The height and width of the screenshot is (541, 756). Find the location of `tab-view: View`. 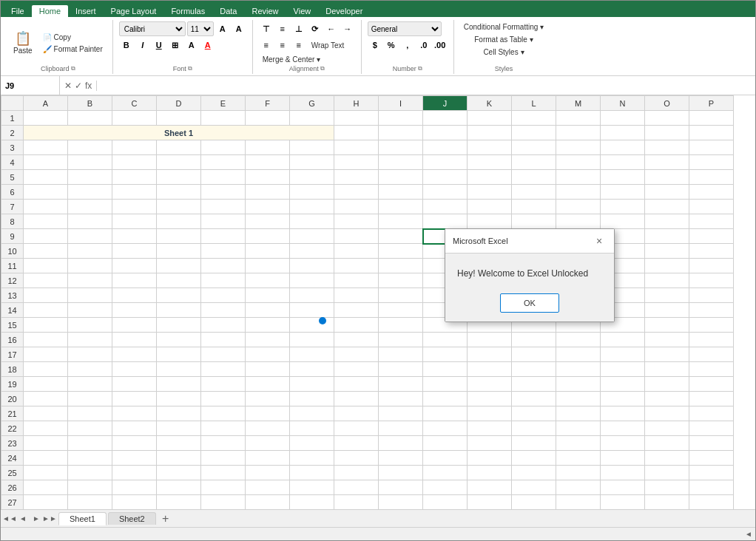

tab-view: View is located at coordinates (303, 11).